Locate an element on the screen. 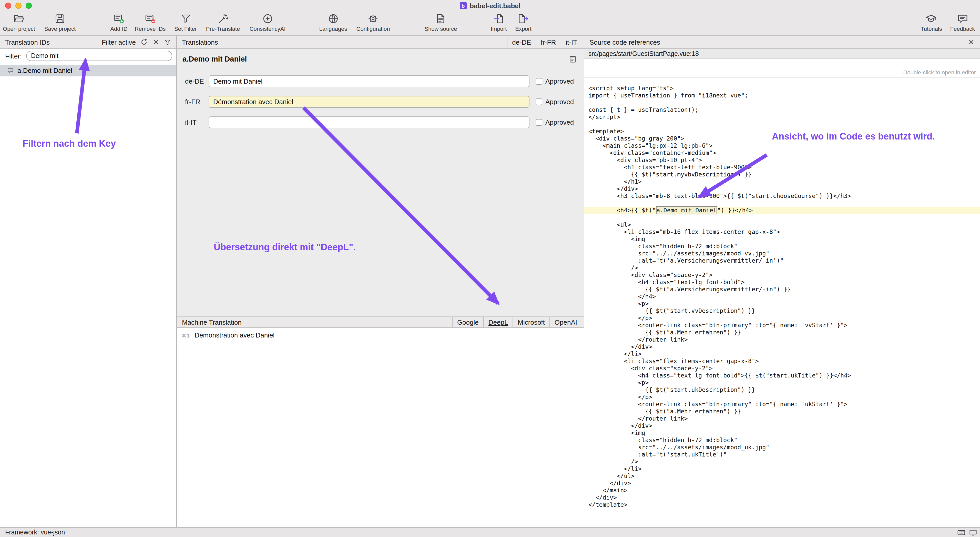 This screenshot has width=980, height=537. mt-provider-openai: OpenAI is located at coordinates (565, 322).